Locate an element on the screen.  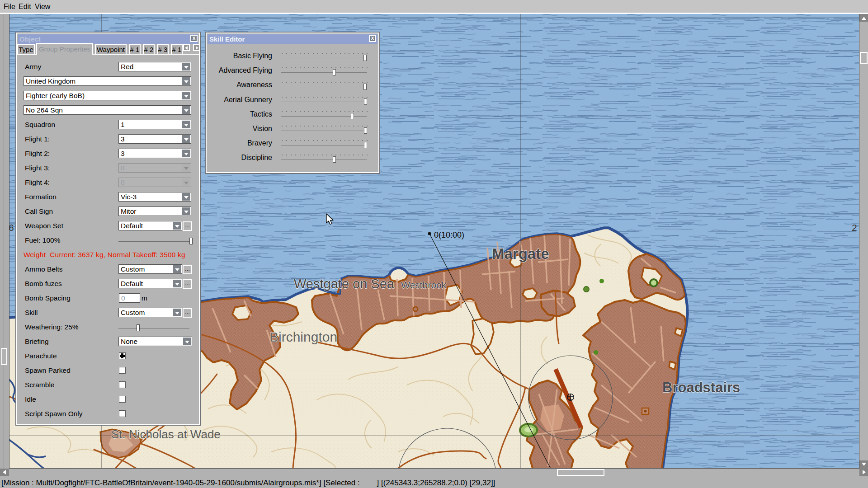
svg-text: 6 is located at coordinates (12, 228).